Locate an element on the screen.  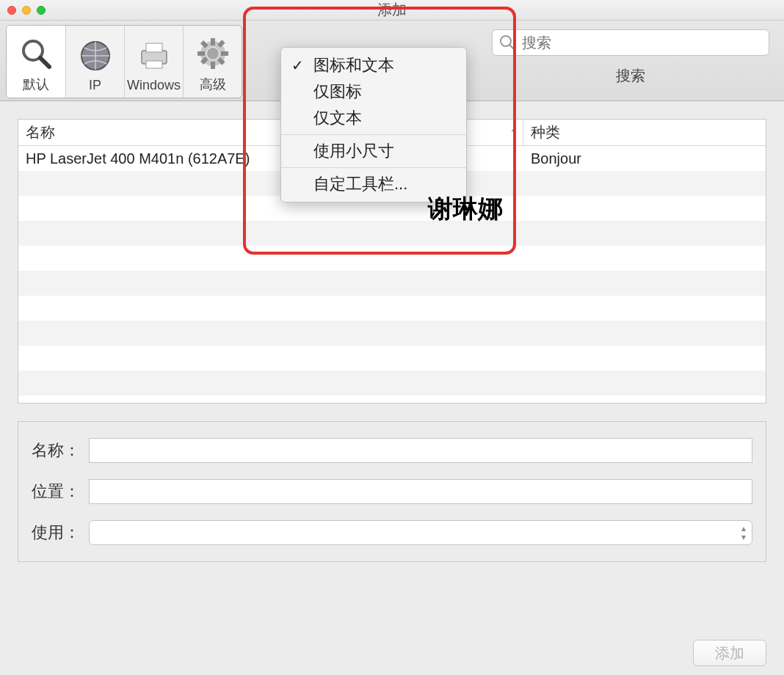
search-icon is located at coordinates (507, 43).